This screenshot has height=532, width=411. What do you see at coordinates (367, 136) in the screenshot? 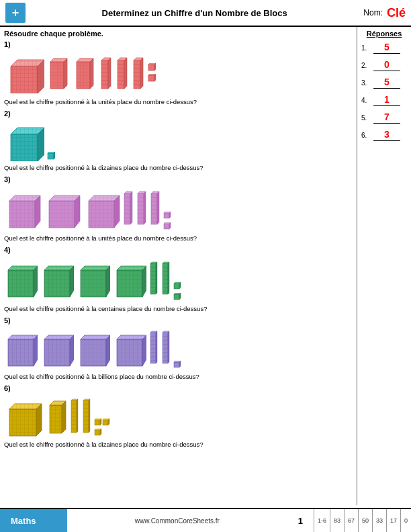
I see `answer-num-6: 6.` at bounding box center [367, 136].